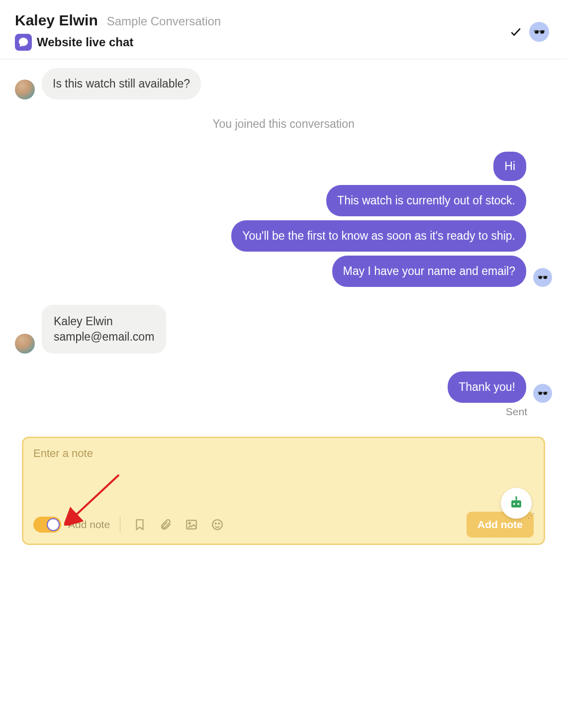  I want to click on conversation-header: Kaley Elwin Sample Conversation Website …, so click(284, 30).